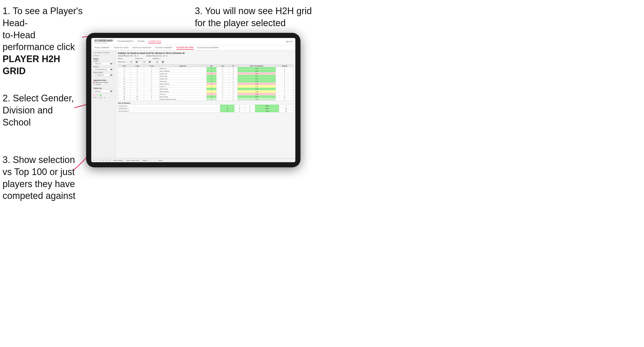 The height and width of the screenshot is (347, 644). Describe the element at coordinates (104, 83) in the screenshot. I see `opponent-radio-group: Opponents Played Top 100` at that location.